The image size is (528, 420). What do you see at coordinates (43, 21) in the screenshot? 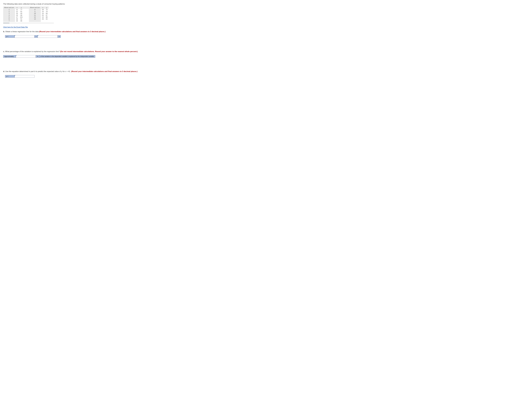
I see `x-cell` at bounding box center [43, 21].